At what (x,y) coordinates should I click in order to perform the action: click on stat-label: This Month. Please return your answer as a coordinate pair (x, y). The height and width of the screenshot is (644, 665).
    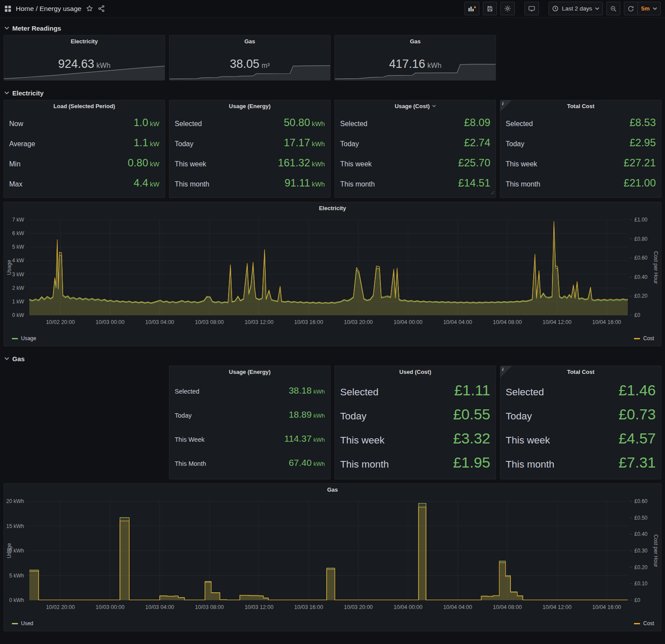
    Looking at the image, I should click on (190, 464).